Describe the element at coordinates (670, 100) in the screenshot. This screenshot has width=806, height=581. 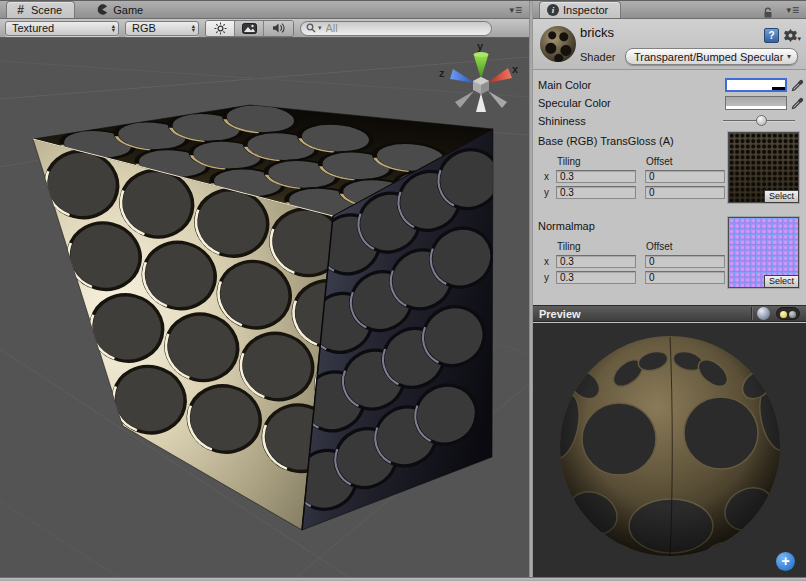
I see `material-properties: Main Color Specular Color` at that location.